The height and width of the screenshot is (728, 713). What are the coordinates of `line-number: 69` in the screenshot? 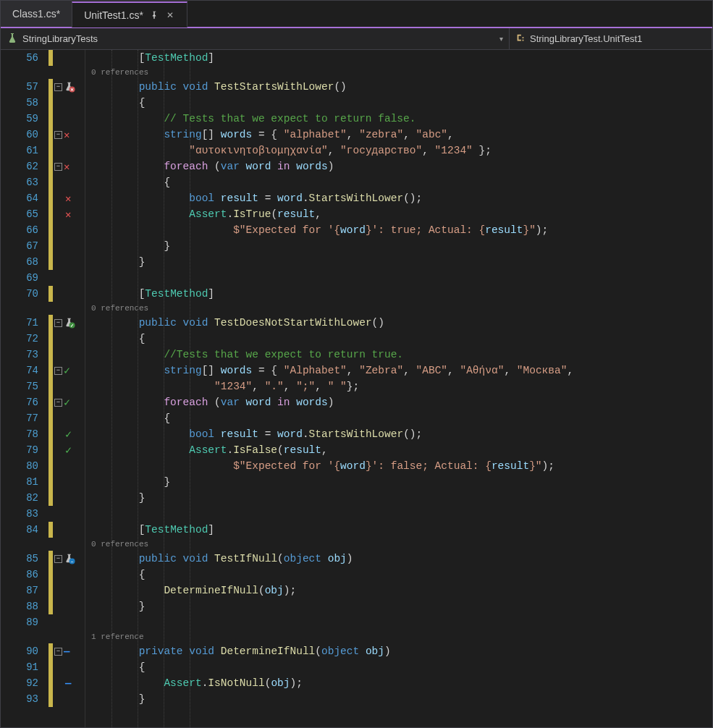 It's located at (20, 278).